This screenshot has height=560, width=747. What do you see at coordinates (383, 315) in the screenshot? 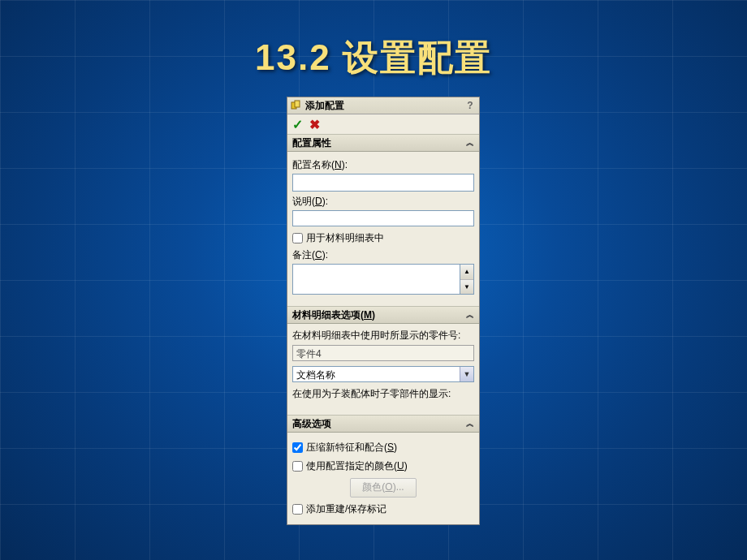
I see `section-header-bom: 材料明细表选项(M) ︽` at bounding box center [383, 315].